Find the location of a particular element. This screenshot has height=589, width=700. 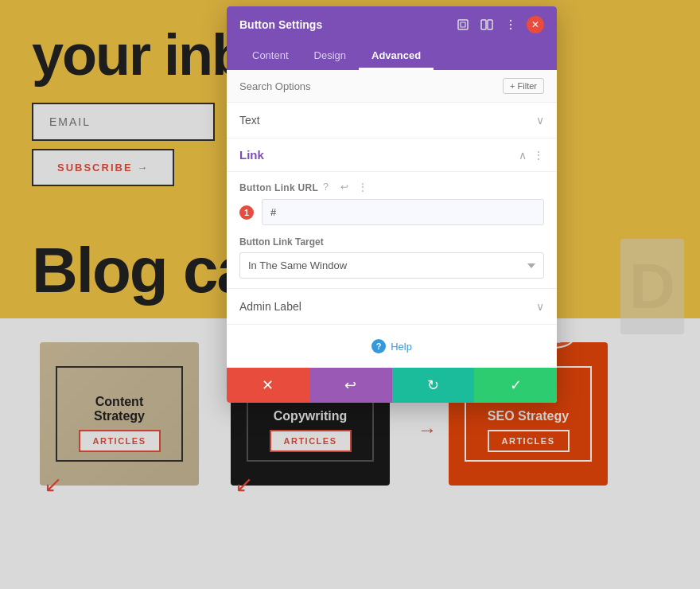

redo-icon: ↻ is located at coordinates (433, 385).